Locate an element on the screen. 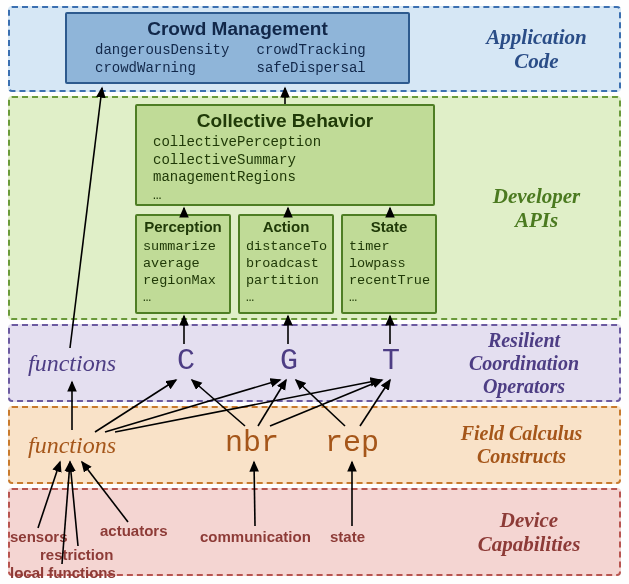 The image size is (629, 584). dc-actuators: actuators is located at coordinates (134, 530).